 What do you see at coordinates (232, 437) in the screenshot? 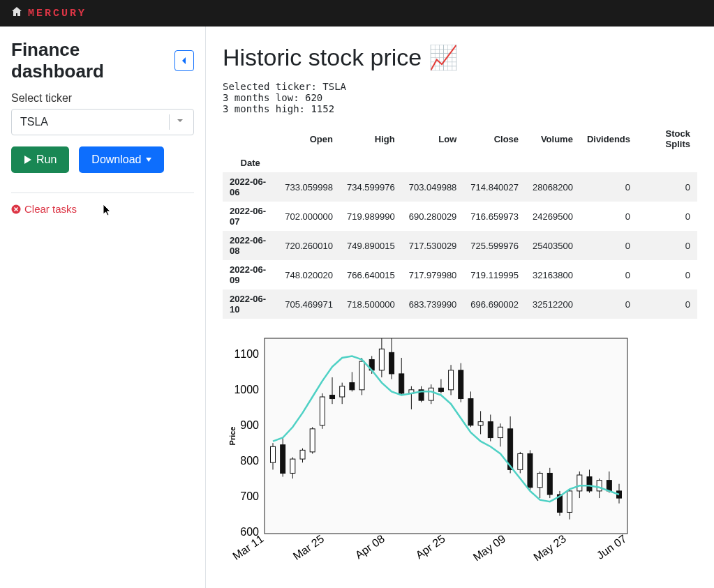
I see `svg-text: Price` at bounding box center [232, 437].